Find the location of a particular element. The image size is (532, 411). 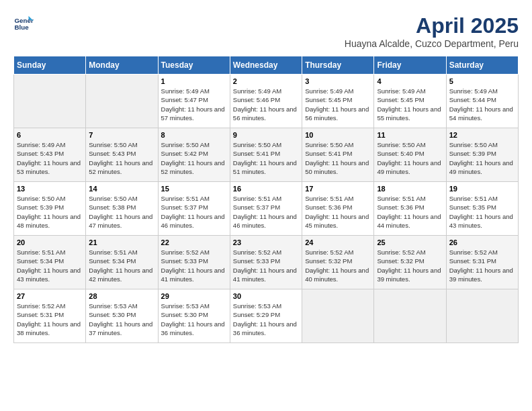

cell-info: Sunrise: 5:53 AMSunset: 5:29 PMDaylight:… is located at coordinates (266, 320).